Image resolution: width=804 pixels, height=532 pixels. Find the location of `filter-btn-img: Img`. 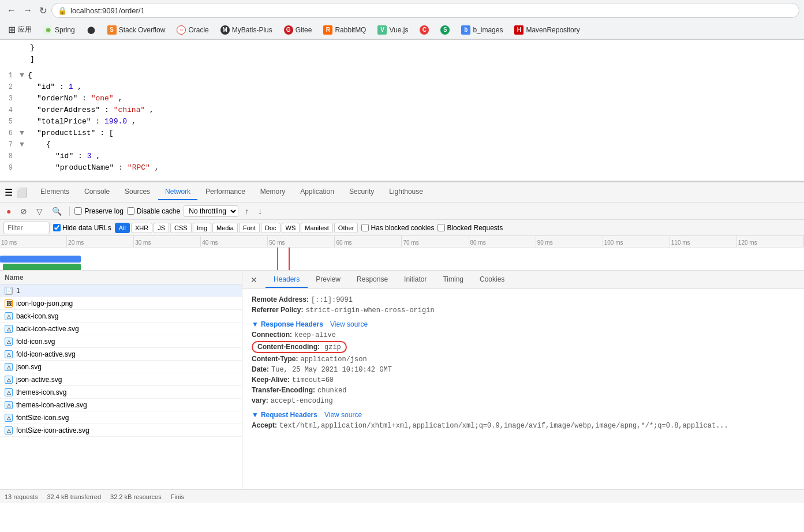

filter-btn-img: Img is located at coordinates (202, 228).